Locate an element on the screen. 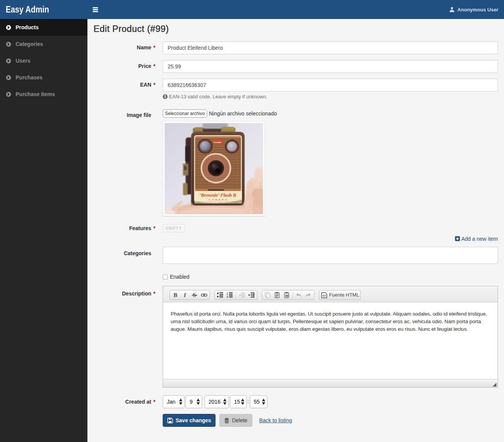 This screenshot has height=442, width=504. svg-text: Kodak is located at coordinates (217, 142).